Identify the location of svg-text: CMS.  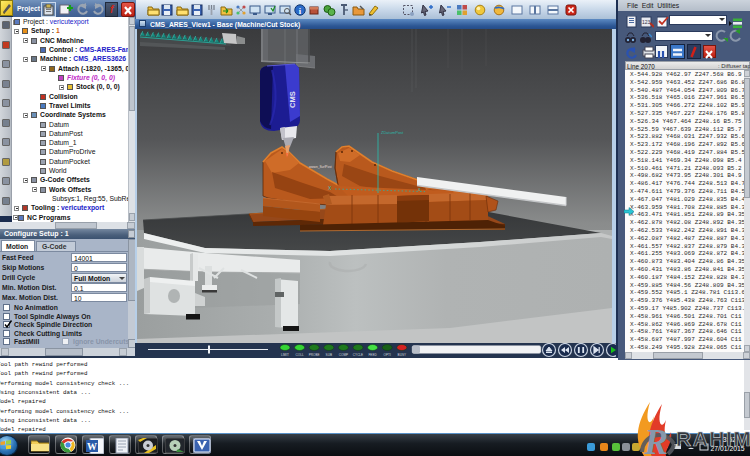
(292, 100).